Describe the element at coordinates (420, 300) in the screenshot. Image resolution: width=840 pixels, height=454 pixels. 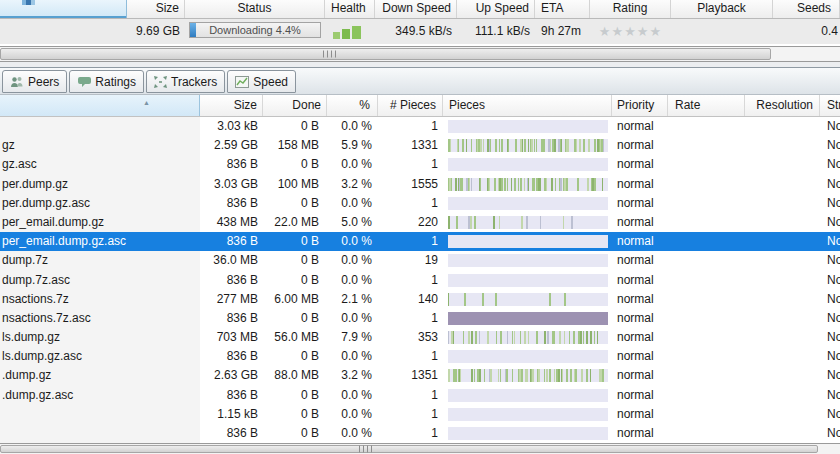
I see `file-row: nsactions.7z277 MB6.00 MB2.1 %140normalN…` at that location.